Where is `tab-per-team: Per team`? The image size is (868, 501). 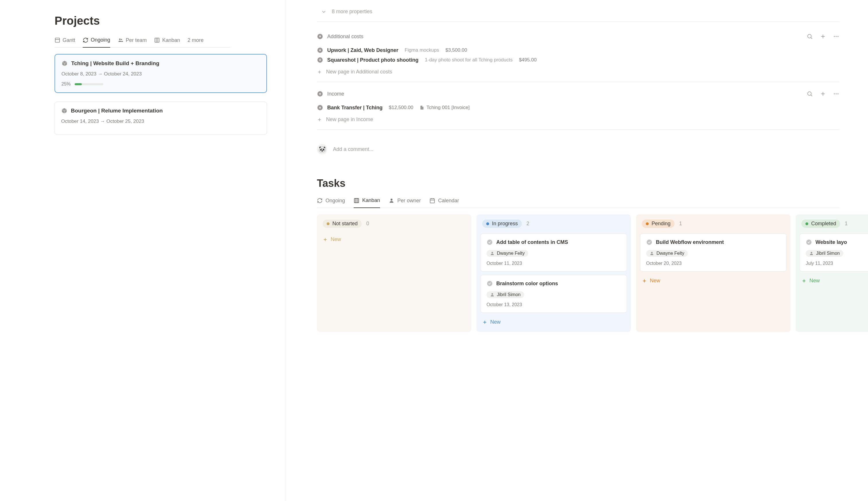
tab-per-team: Per team is located at coordinates (132, 42).